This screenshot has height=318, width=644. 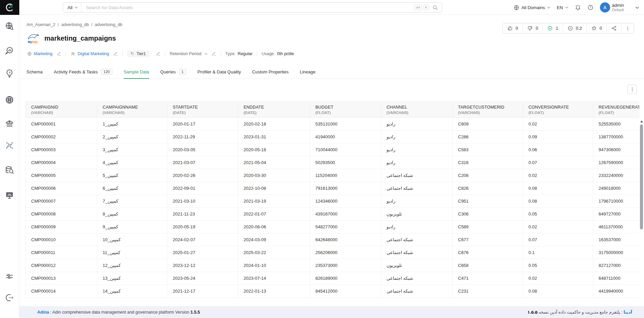 What do you see at coordinates (346, 124) in the screenshot?
I see `table-cell: 535131000` at bounding box center [346, 124].